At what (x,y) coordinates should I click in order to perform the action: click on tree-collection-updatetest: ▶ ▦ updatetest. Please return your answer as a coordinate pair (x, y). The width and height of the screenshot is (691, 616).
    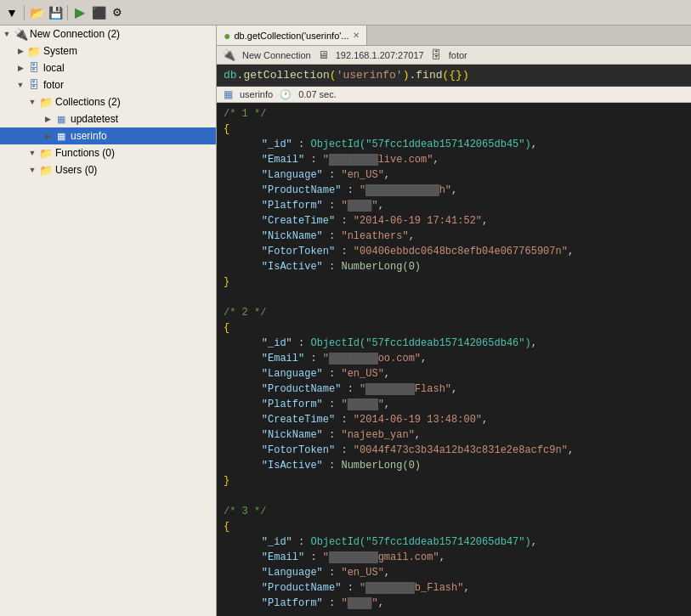
    Looking at the image, I should click on (108, 119).